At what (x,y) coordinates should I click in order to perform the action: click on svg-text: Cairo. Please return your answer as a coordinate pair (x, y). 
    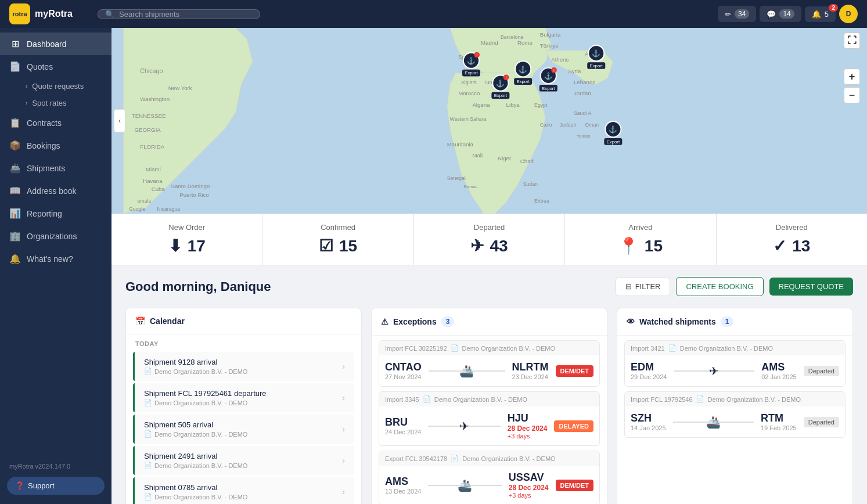
    Looking at the image, I should click on (546, 125).